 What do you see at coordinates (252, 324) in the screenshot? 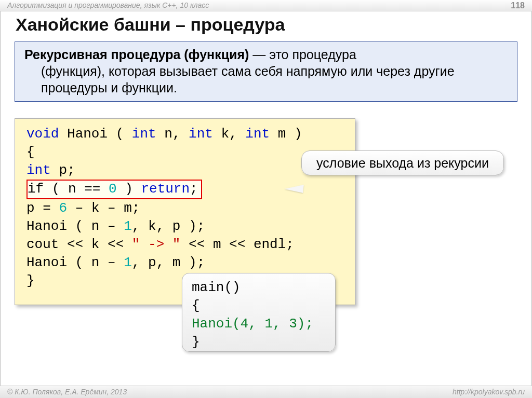
I see `hanoi-call: Hanoi(4, 1, 3);` at bounding box center [252, 324].